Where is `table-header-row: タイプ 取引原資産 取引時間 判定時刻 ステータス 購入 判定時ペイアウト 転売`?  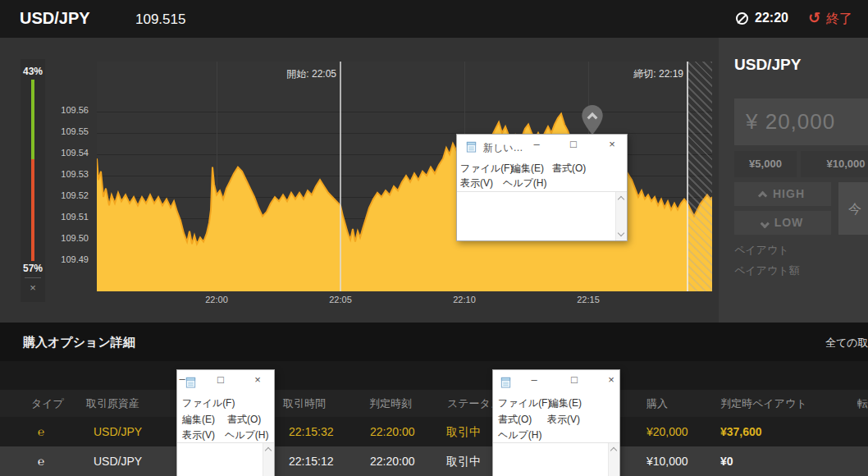
table-header-row: タイプ 取引原資産 取引時間 判定時刻 ステータス 購入 判定時ペイアウト 転売 is located at coordinates (434, 404).